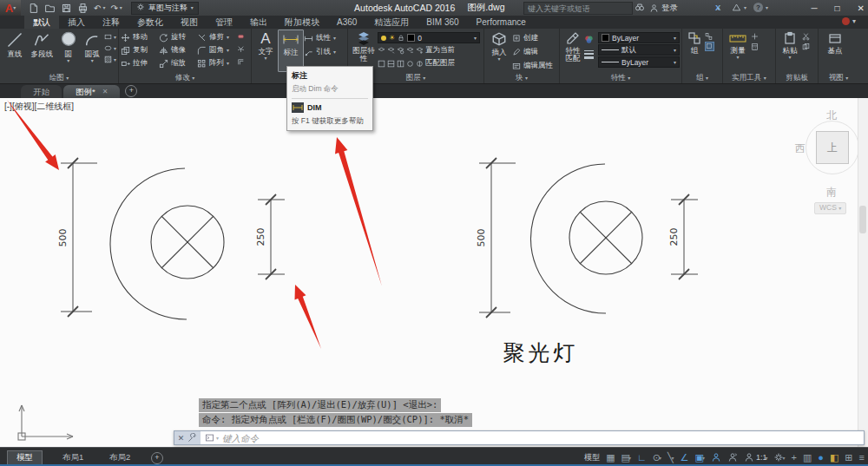  I want to click on line-button: 直线, so click(15, 50).